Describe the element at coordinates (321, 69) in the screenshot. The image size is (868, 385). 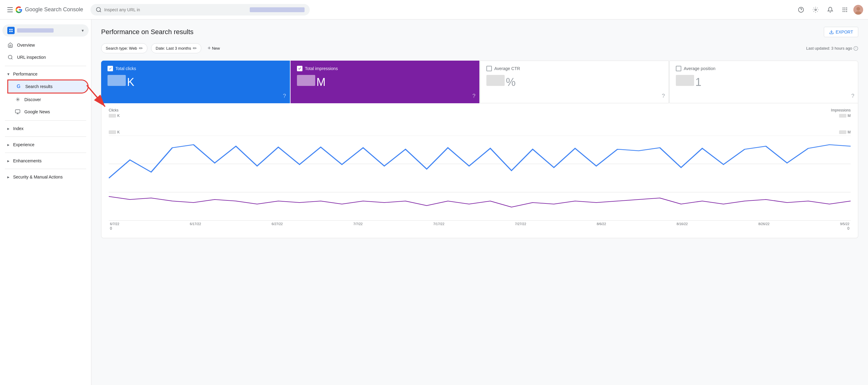
I see `metric-label-impressions: Total impressions` at that location.